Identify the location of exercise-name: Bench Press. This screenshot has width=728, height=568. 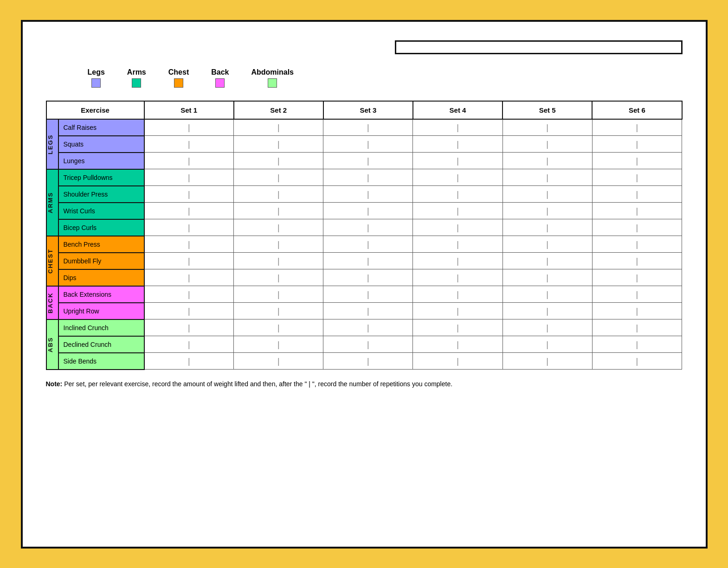
(101, 244).